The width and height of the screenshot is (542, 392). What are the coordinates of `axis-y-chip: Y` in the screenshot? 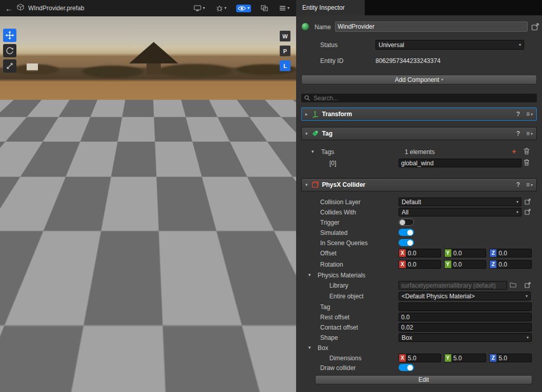 It's located at (448, 264).